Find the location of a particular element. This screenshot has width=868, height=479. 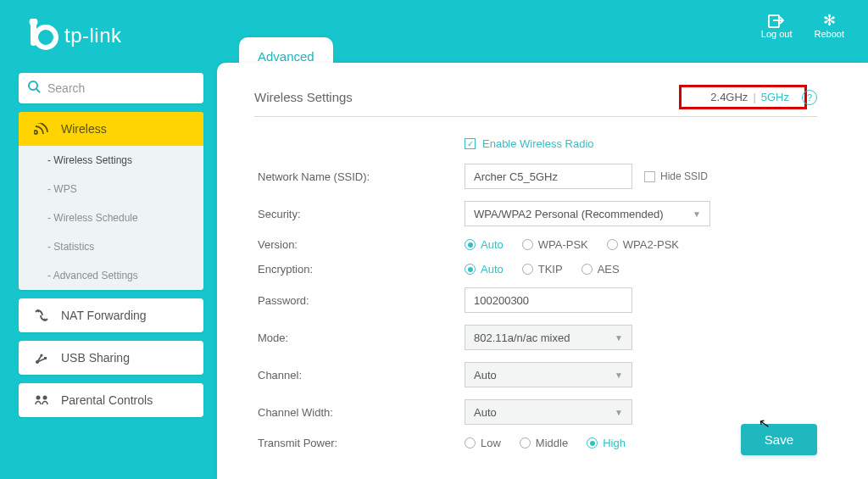

channel-width-label: Channel Width: is located at coordinates (359, 412).